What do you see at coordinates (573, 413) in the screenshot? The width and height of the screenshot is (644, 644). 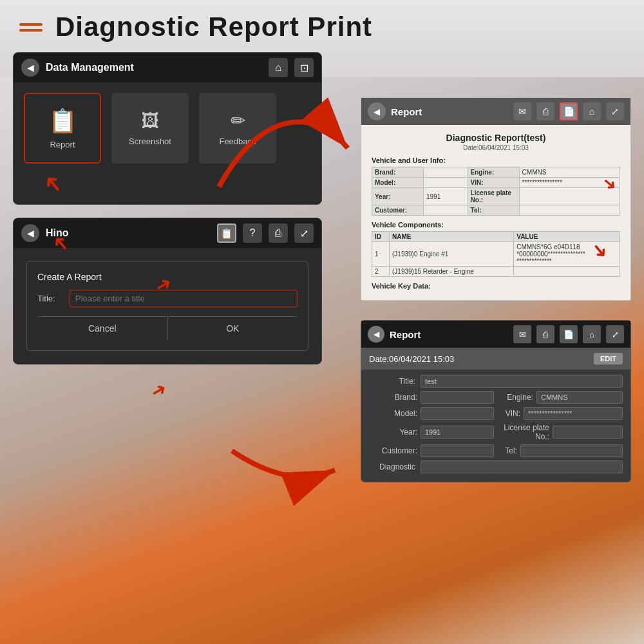 I see `vin-field-value: ****************` at bounding box center [573, 413].